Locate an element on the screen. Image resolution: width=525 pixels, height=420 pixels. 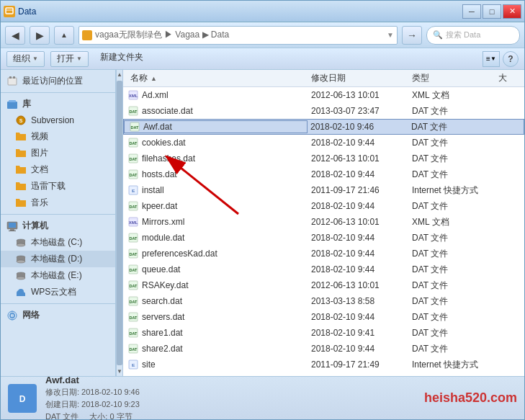
close-button: ✕ is located at coordinates (512, 12).